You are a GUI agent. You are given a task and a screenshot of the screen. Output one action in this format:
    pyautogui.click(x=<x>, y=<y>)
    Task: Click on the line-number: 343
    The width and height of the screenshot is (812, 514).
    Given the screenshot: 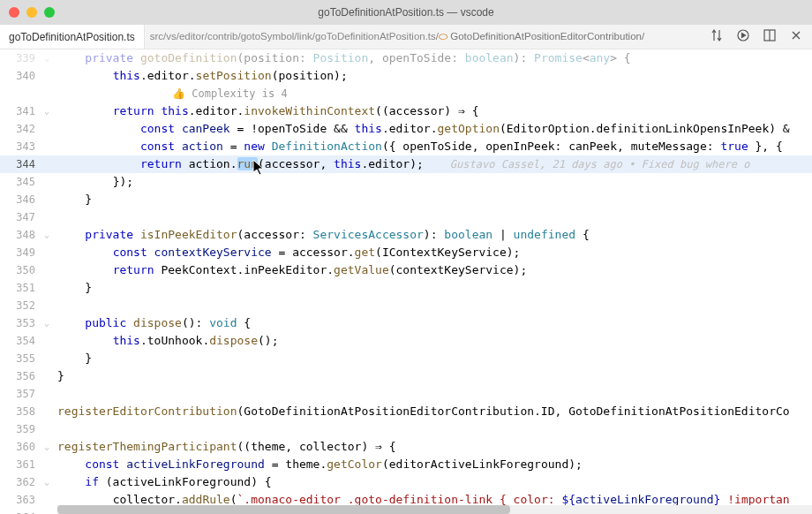 What is the action you would take?
    pyautogui.click(x=22, y=147)
    